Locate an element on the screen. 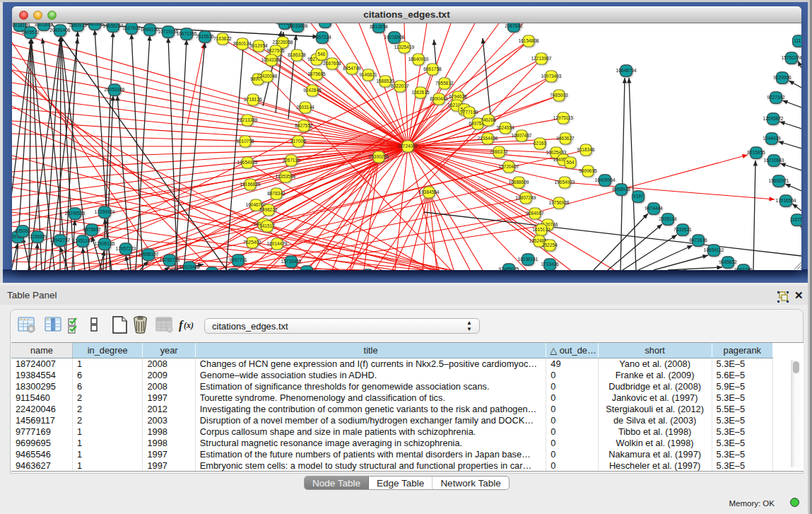 The image size is (812, 514). svg-text: 16033809 is located at coordinates (298, 25).